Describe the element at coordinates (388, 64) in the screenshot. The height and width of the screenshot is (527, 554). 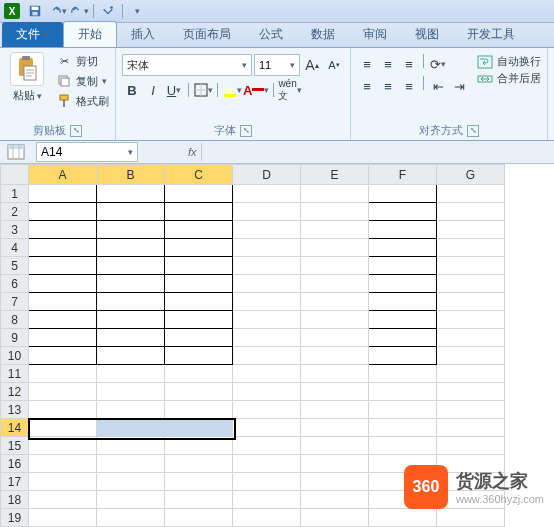
I see `align-middle-button: ≡` at that location.